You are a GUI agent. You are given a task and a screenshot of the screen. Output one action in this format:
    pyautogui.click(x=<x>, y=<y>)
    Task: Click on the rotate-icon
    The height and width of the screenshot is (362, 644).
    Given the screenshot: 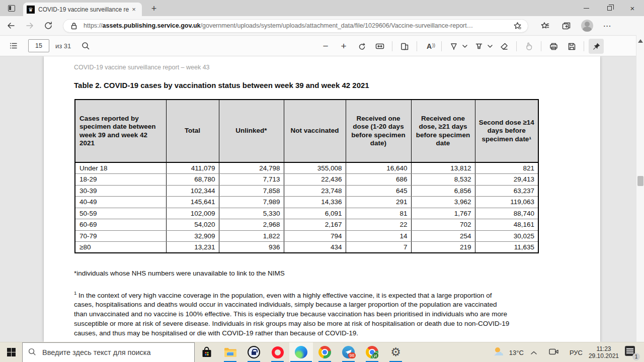 What is the action you would take?
    pyautogui.click(x=362, y=46)
    